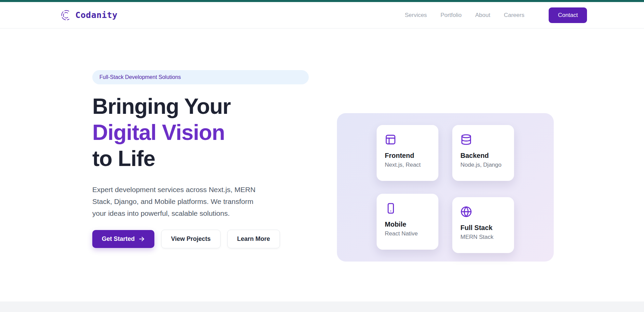 The width and height of the screenshot is (644, 312). I want to click on hero-button-row: Get Started View Projects Learn More, so click(201, 239).